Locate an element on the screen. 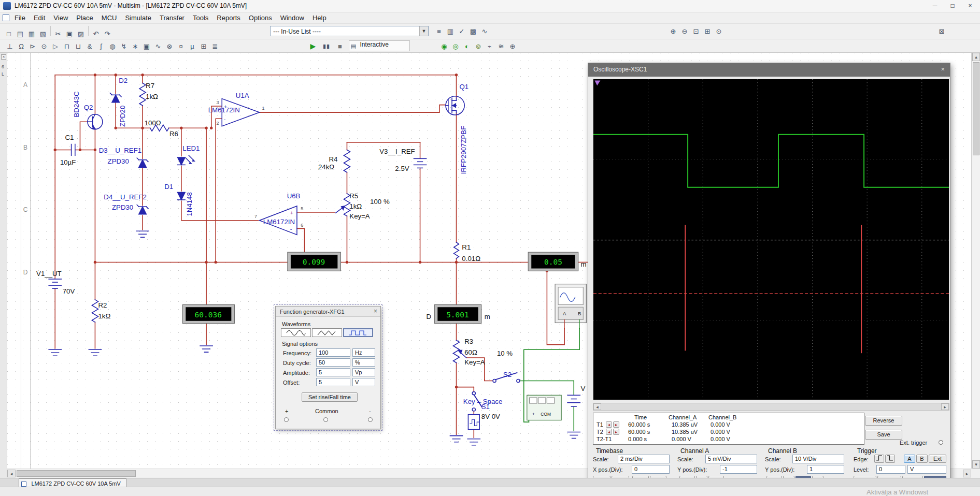 The width and height of the screenshot is (980, 496). place-transistor-icon: ⊙ is located at coordinates (44, 46).